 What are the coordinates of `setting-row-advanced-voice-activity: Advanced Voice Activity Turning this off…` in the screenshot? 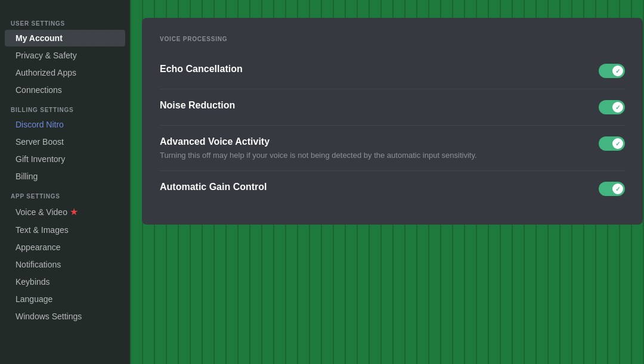 It's located at (392, 148).